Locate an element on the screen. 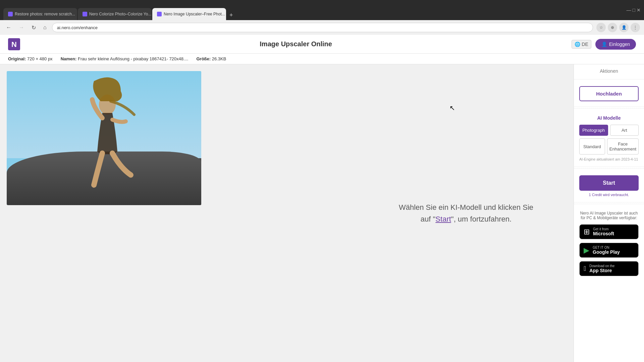 The width and height of the screenshot is (644, 362). address-bar: ai.nero.com/enhance is located at coordinates (323, 27).